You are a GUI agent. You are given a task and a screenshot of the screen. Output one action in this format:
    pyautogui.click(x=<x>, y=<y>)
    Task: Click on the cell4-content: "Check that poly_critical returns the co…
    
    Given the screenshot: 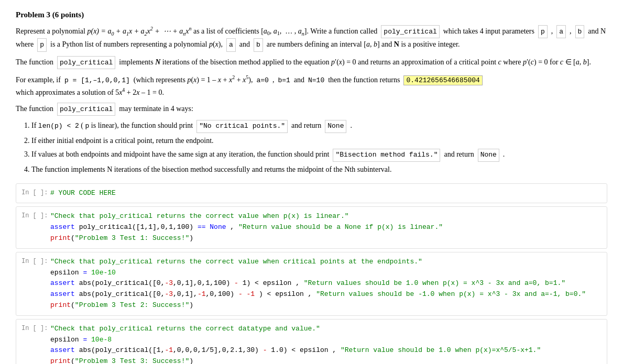 What is the action you would take?
    pyautogui.click(x=326, y=344)
    